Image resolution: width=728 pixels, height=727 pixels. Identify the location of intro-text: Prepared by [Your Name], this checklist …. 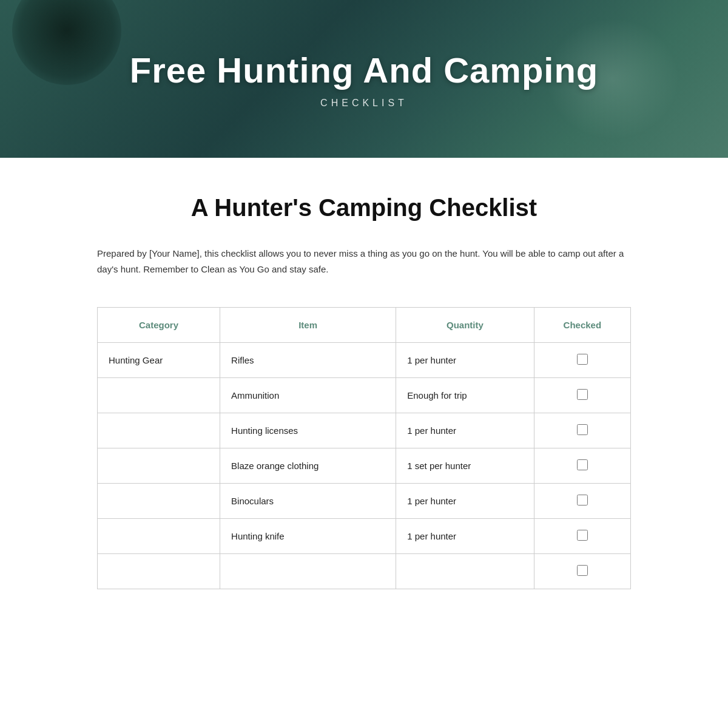
(364, 261).